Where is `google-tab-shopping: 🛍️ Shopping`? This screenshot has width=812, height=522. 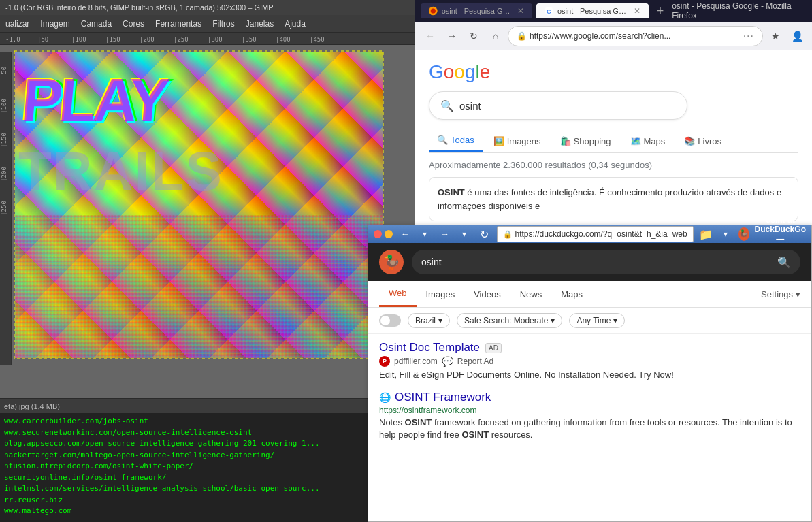
google-tab-shopping: 🛍️ Shopping is located at coordinates (585, 141).